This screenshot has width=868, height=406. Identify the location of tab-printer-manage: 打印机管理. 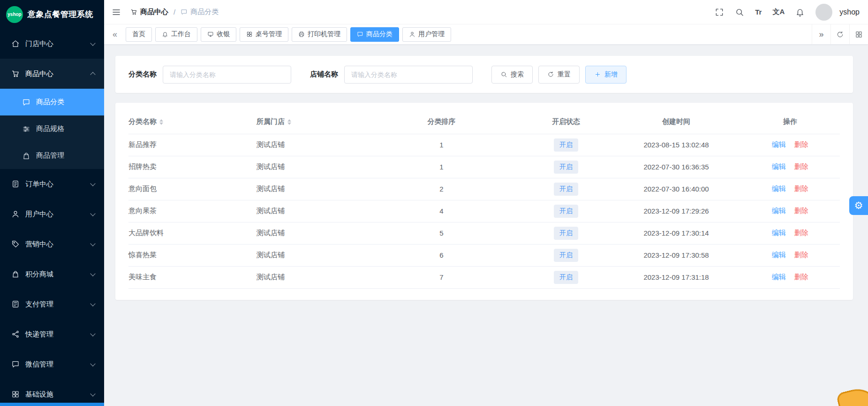
(319, 35).